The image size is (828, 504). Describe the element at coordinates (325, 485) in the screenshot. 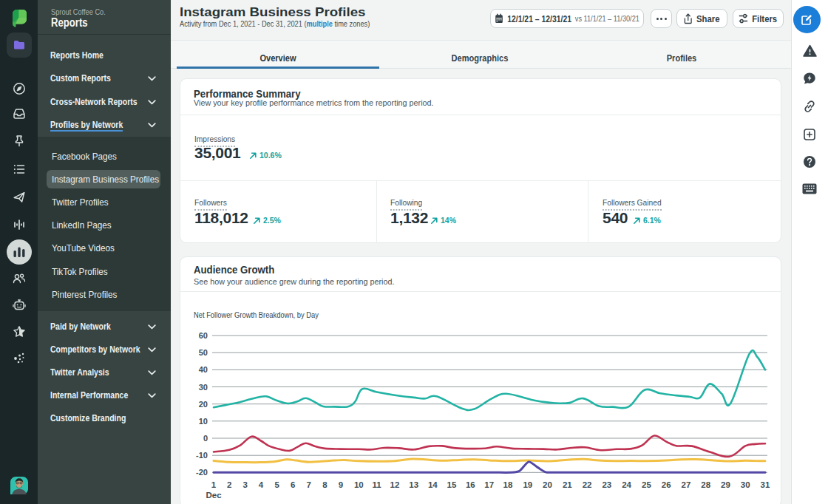

I see `svg-text: 8` at that location.